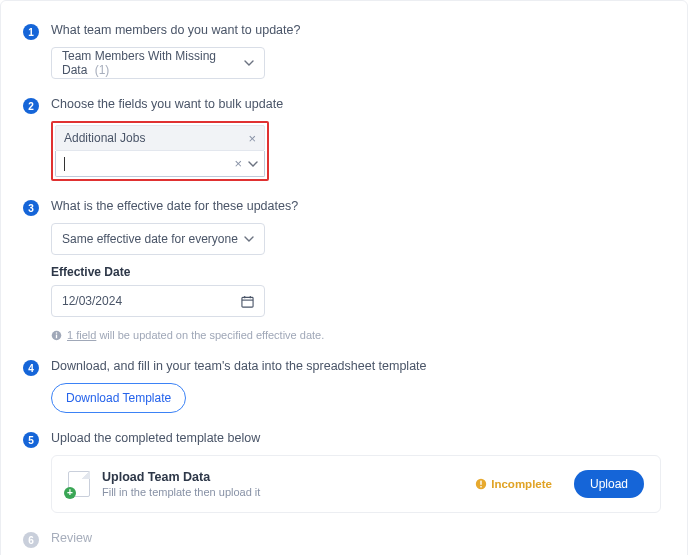 This screenshot has height=555, width=688. Describe the element at coordinates (356, 206) in the screenshot. I see `step-title: What is the effective date for these upd…` at that location.